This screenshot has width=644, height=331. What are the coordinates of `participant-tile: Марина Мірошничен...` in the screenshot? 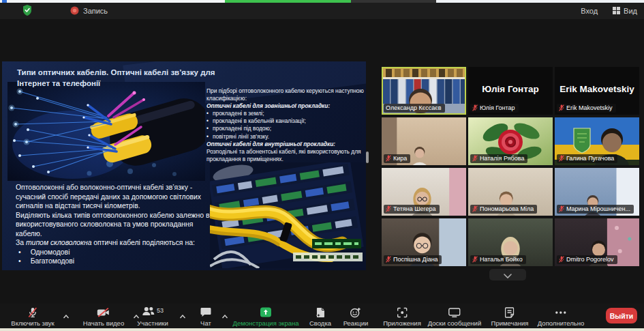 It's located at (597, 192).